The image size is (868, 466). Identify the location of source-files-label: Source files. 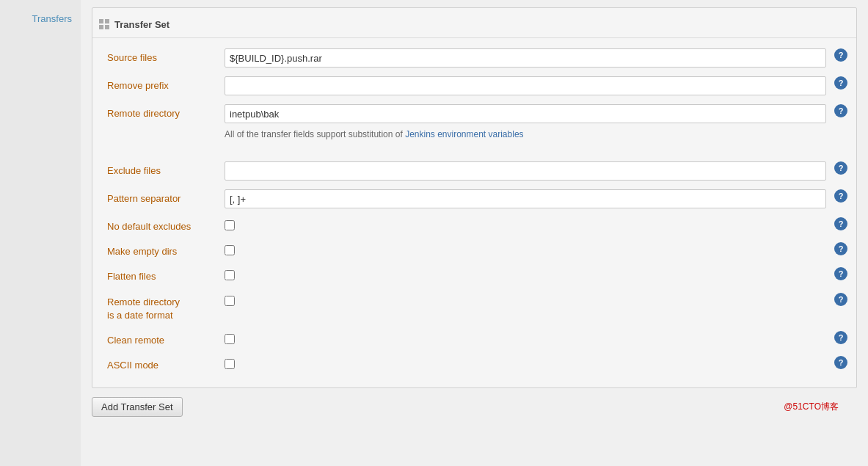
(166, 57).